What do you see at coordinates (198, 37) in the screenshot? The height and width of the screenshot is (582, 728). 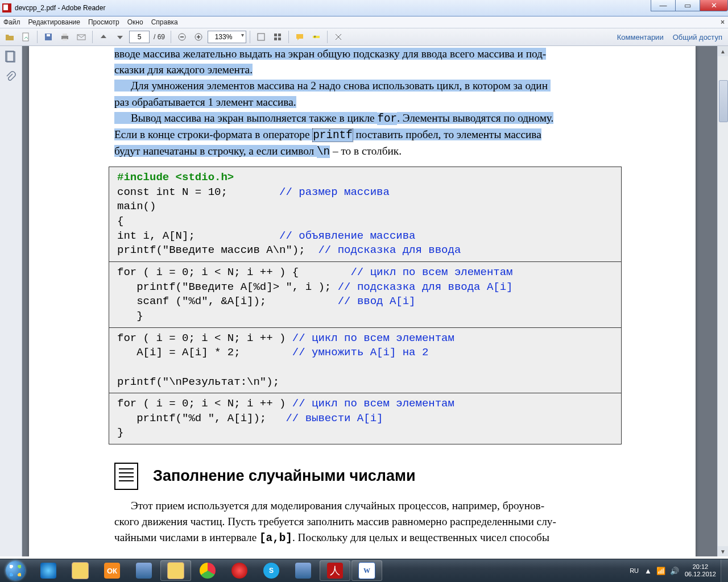 I see `zoom-in-button` at bounding box center [198, 37].